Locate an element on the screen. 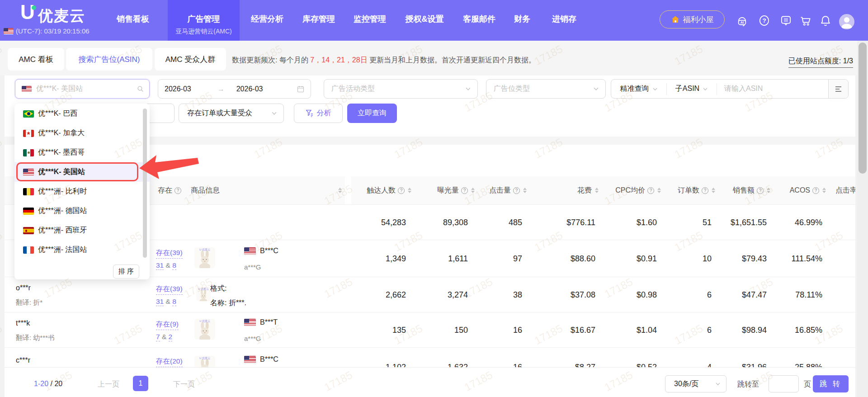  nav-item: 财务 is located at coordinates (522, 19).